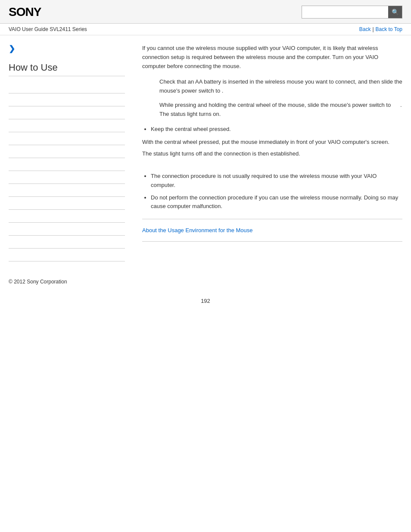 The height and width of the screenshot is (532, 411). What do you see at coordinates (395, 12) in the screenshot?
I see `search-button: 🔍` at bounding box center [395, 12].